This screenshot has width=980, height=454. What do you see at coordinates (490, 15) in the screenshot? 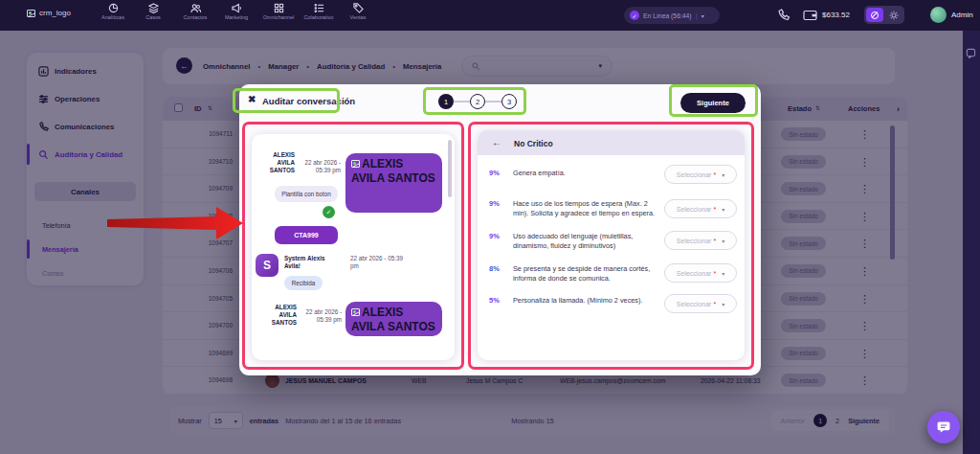
I see `top-navbar: crm_logo Analíticas Casos Contactos Mark…` at bounding box center [490, 15].